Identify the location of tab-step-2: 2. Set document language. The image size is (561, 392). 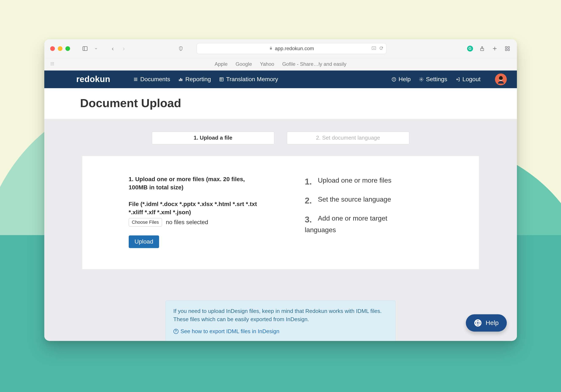
(348, 138).